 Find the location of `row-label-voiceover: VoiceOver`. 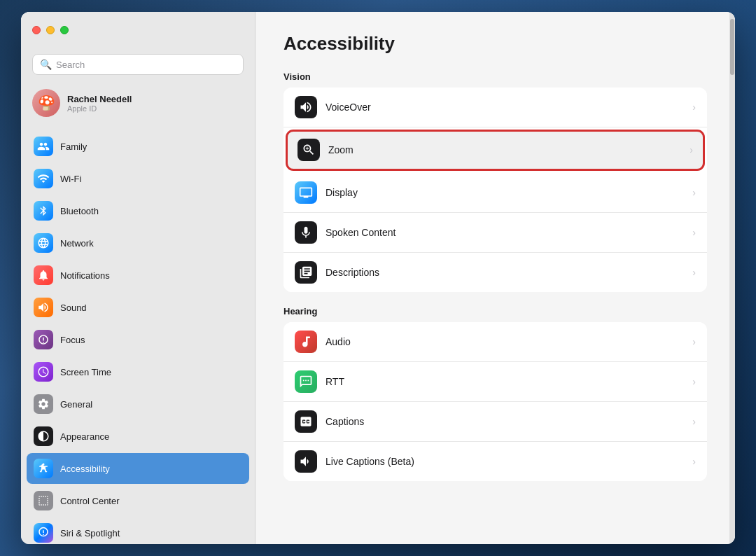

row-label-voiceover: VoiceOver is located at coordinates (505, 107).